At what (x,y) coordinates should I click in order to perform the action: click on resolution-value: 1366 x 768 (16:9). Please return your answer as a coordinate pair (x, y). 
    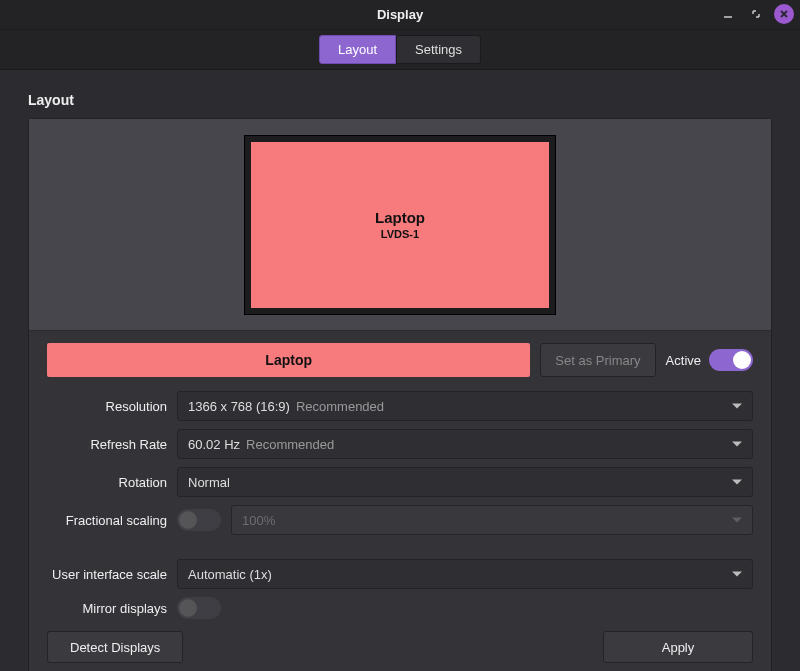
    Looking at the image, I should click on (239, 406).